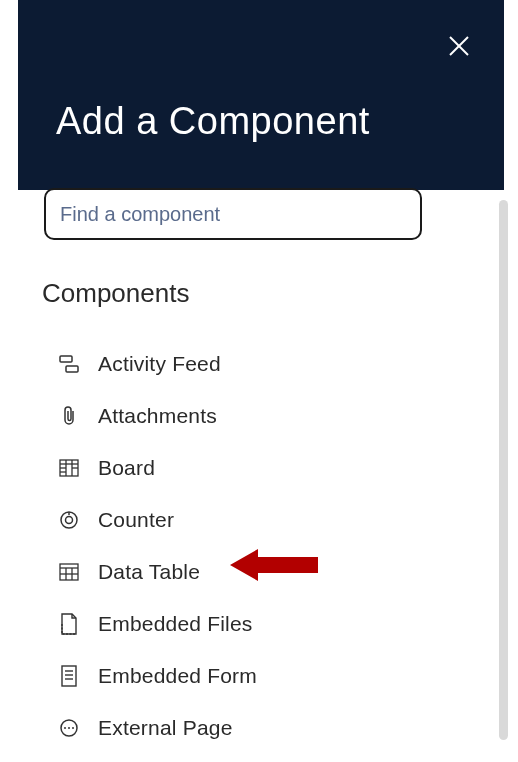 This screenshot has width=518, height=762. I want to click on item-label: Data Table, so click(149, 572).